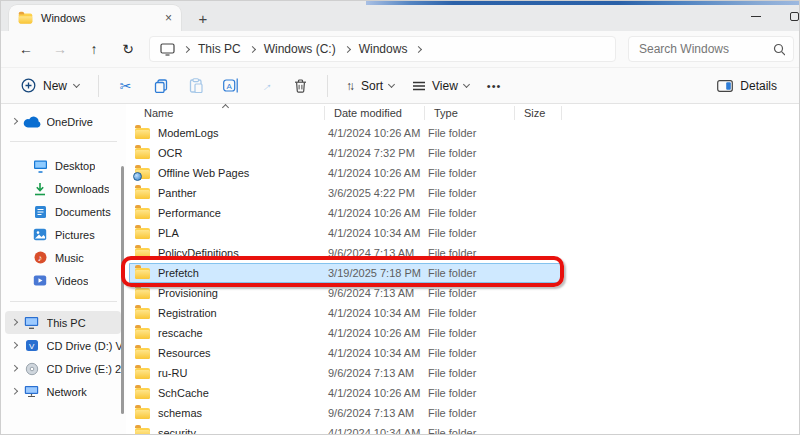  I want to click on file-row-performance: Performance 4/1/2024 10:26 AM File folde…, so click(346, 213).